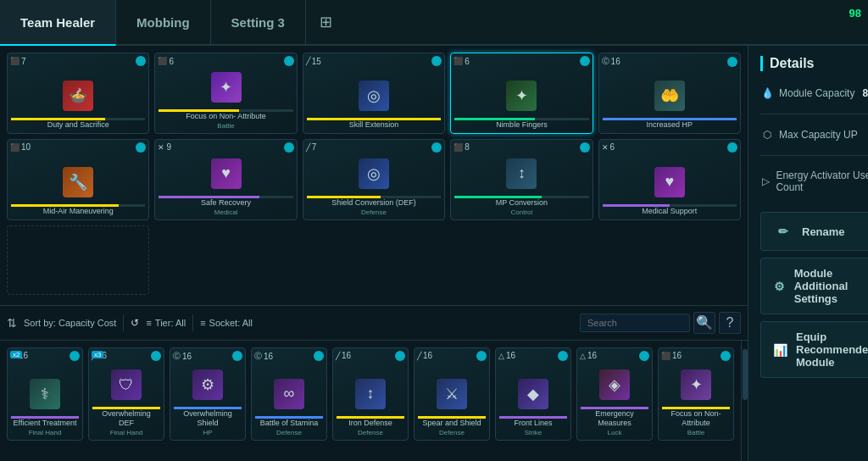 The height and width of the screenshot is (461, 868). What do you see at coordinates (533, 394) in the screenshot?
I see `list-icon-6: ◆` at bounding box center [533, 394].